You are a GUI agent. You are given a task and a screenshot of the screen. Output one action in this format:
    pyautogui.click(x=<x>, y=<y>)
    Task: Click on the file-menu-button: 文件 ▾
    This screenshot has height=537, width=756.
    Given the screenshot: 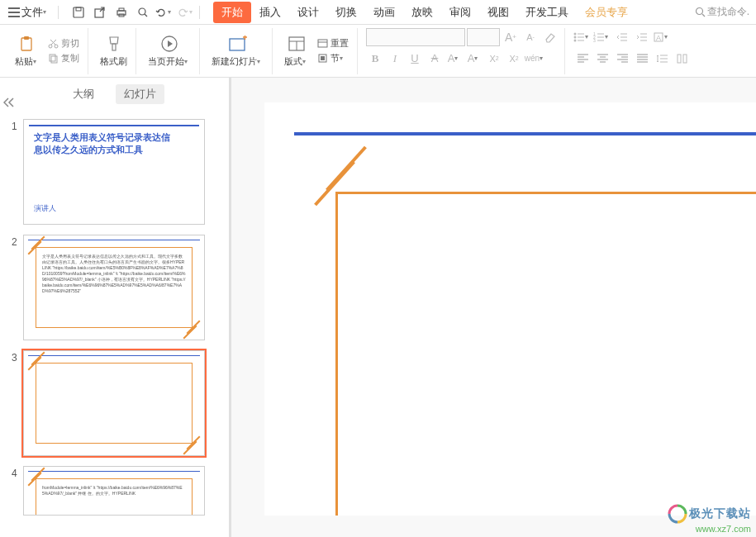 What is the action you would take?
    pyautogui.click(x=29, y=12)
    